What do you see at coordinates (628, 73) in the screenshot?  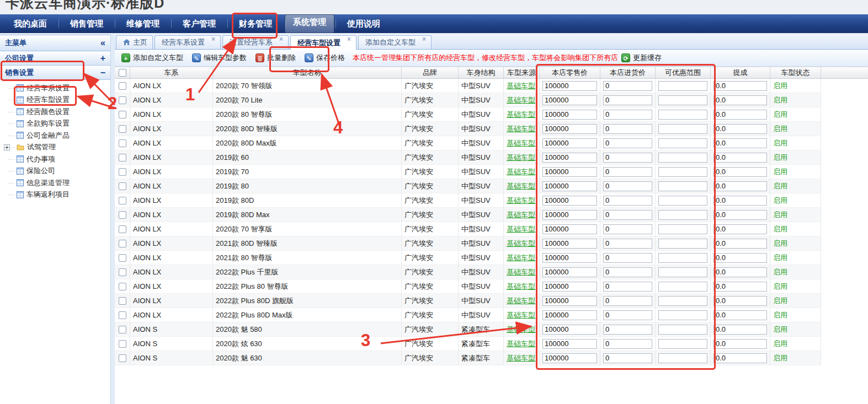 I see `column-header: 本店进货价` at bounding box center [628, 73].